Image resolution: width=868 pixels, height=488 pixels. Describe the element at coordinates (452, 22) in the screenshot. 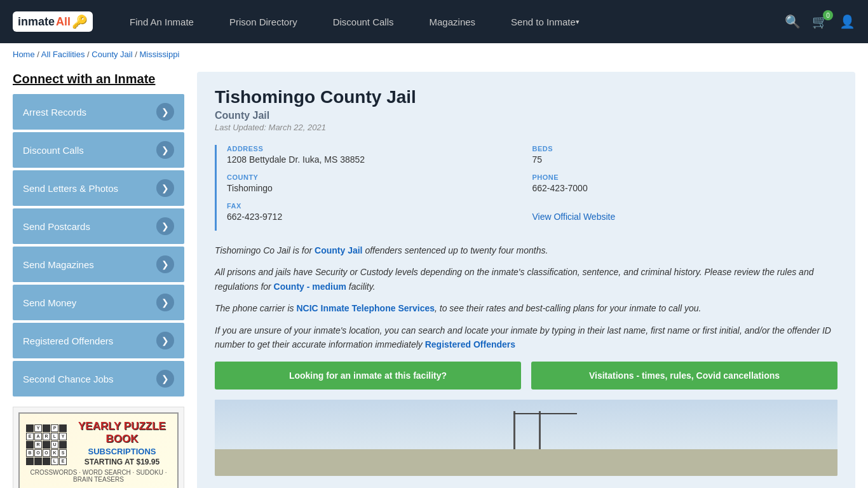

I see `nav-magazines: Magazines` at that location.